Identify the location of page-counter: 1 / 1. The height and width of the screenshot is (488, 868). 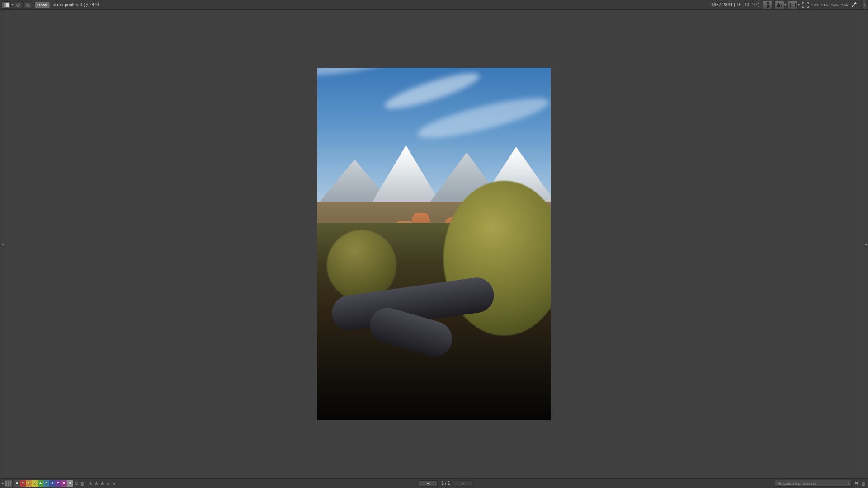
(446, 483).